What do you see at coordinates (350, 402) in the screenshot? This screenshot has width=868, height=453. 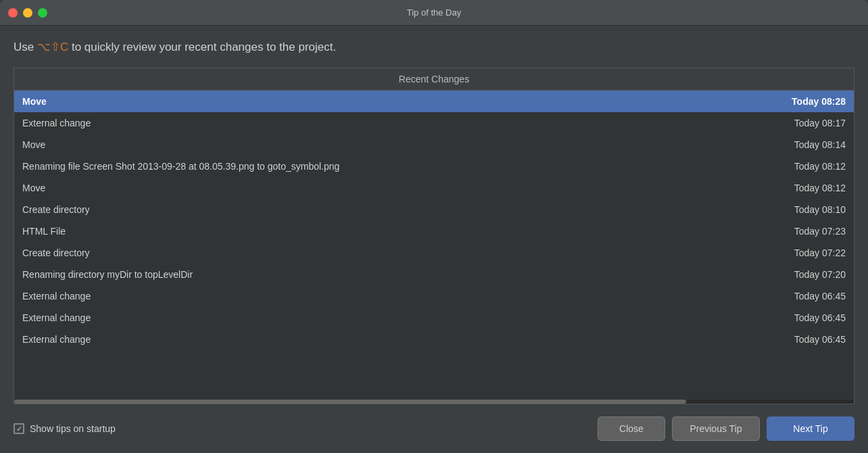 I see `scrollbar-thumb` at bounding box center [350, 402].